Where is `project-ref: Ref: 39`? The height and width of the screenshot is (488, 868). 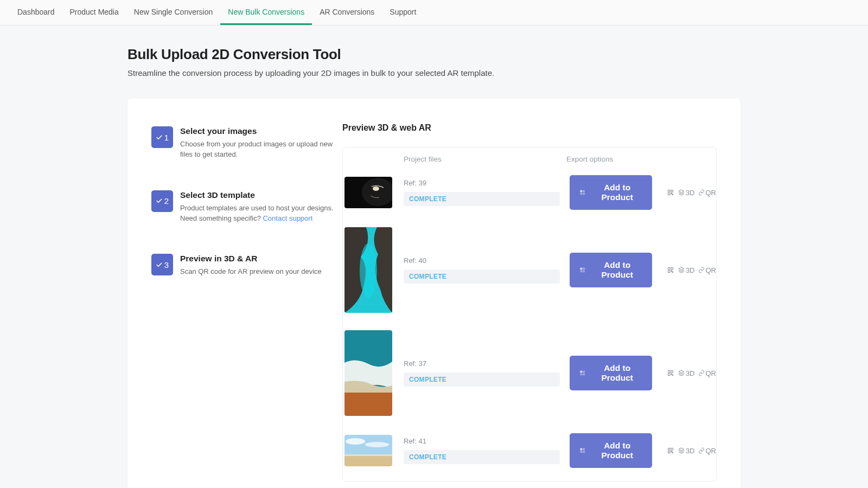
project-ref: Ref: 39 is located at coordinates (482, 183).